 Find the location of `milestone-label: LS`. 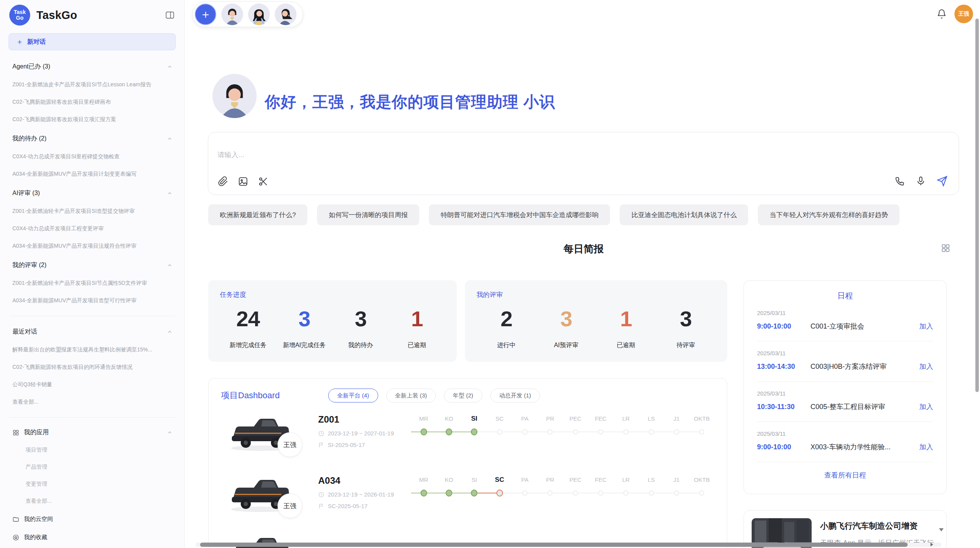

milestone-label: LS is located at coordinates (651, 480).